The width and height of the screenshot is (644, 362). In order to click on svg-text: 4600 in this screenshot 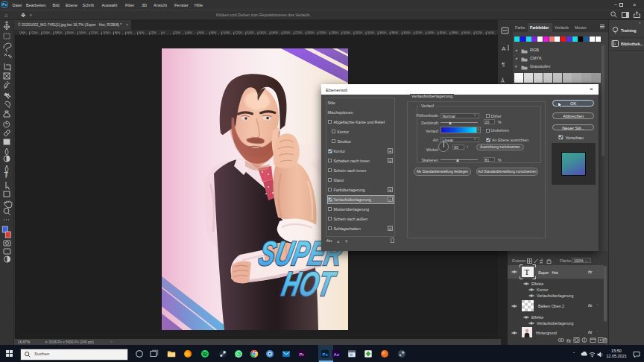, I will do `click(443, 33)`.